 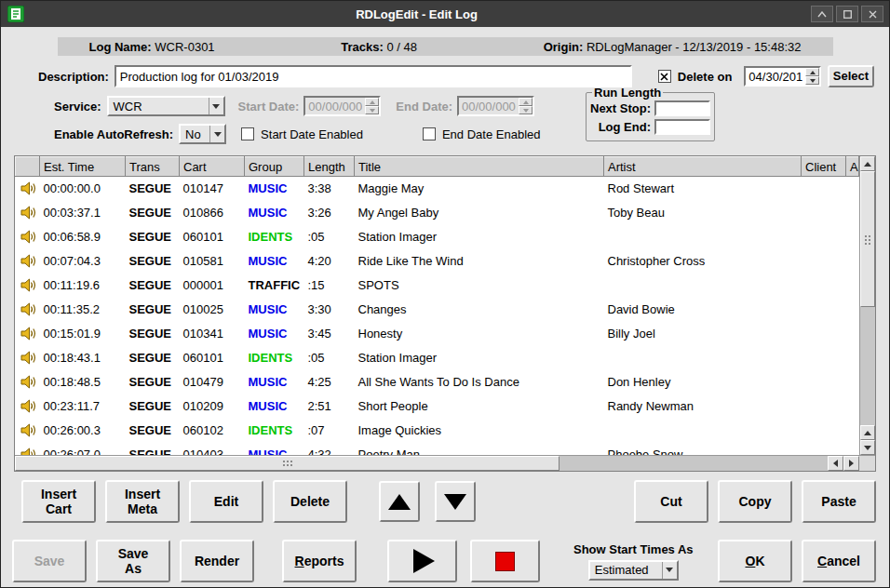 I want to click on artist-cell: Don Henley, so click(x=703, y=382).